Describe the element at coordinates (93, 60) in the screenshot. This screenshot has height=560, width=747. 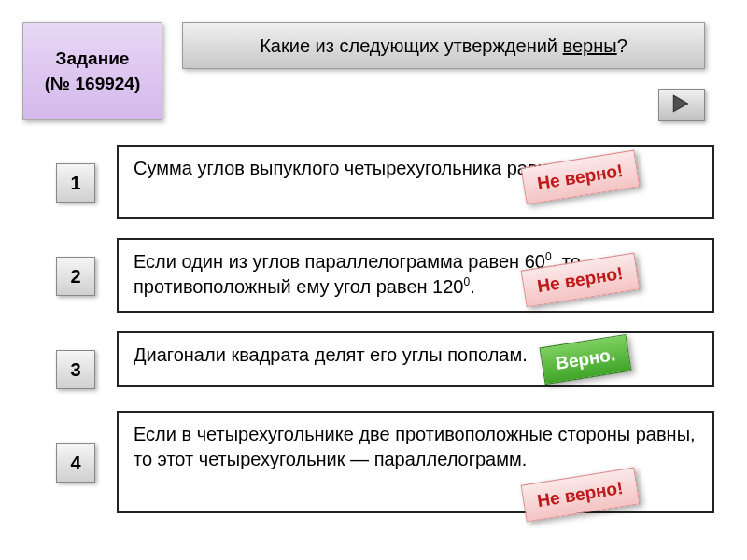
I see `task-label: Задание` at that location.